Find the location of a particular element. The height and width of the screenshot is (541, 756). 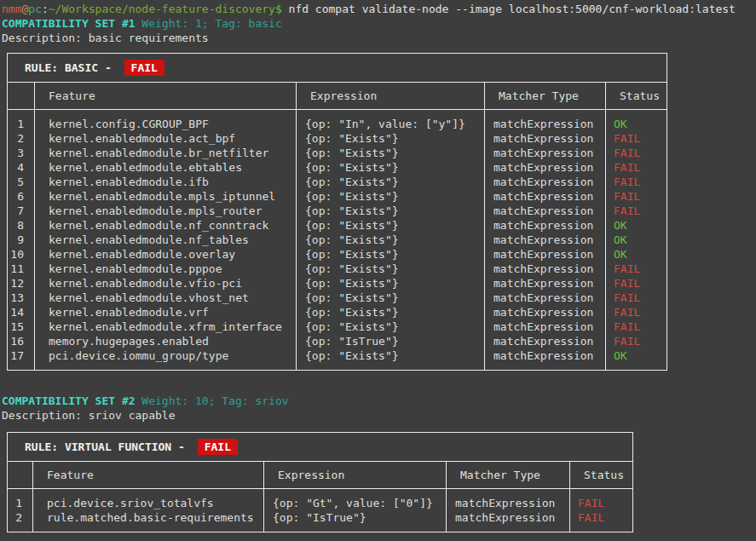

row-number: 16 is located at coordinates (21, 341).